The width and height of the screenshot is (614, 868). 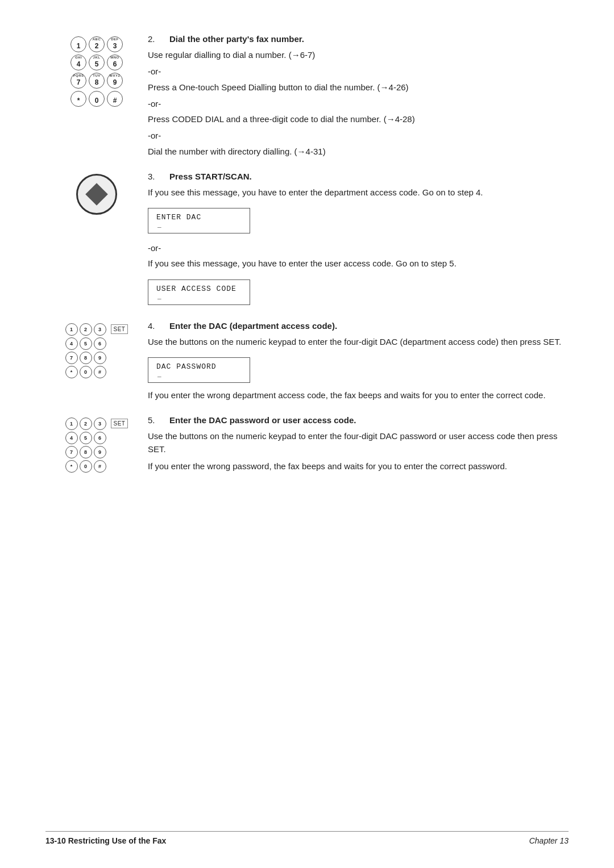 What do you see at coordinates (72, 344) in the screenshot?
I see `sk4-4: 4` at bounding box center [72, 344].